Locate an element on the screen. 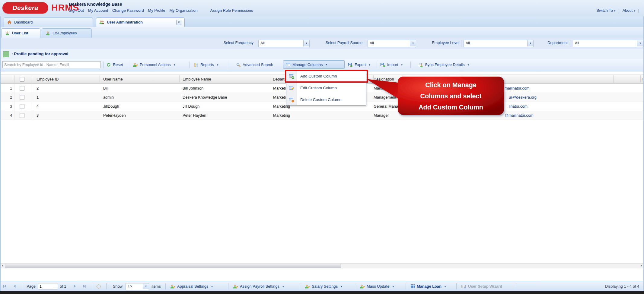  cell-employee-name: Deskera Knowledge Base is located at coordinates (205, 97).